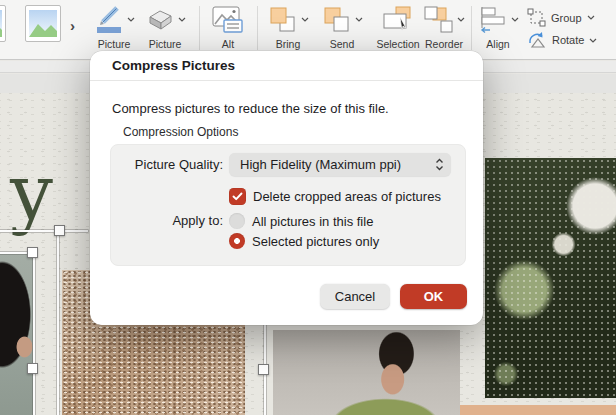 The image size is (616, 415). What do you see at coordinates (498, 44) in the screenshot?
I see `align-objects-label: Align` at bounding box center [498, 44].